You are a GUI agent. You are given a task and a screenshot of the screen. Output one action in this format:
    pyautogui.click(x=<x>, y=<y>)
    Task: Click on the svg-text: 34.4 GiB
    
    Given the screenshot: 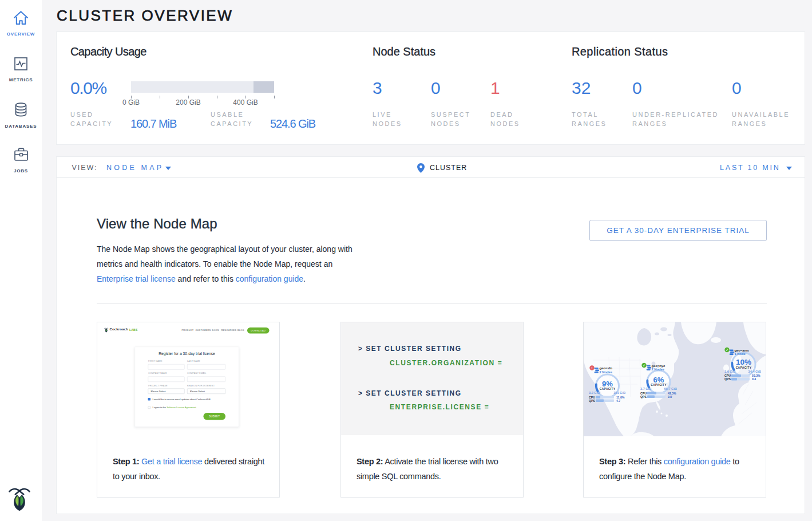 What is the action you would take?
    pyautogui.click(x=755, y=372)
    